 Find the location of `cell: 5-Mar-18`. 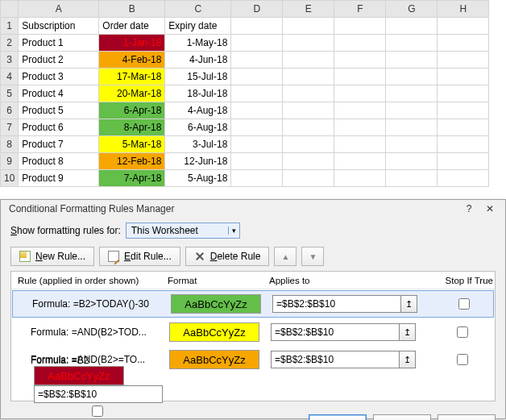

cell: 5-Mar-18 is located at coordinates (132, 145).